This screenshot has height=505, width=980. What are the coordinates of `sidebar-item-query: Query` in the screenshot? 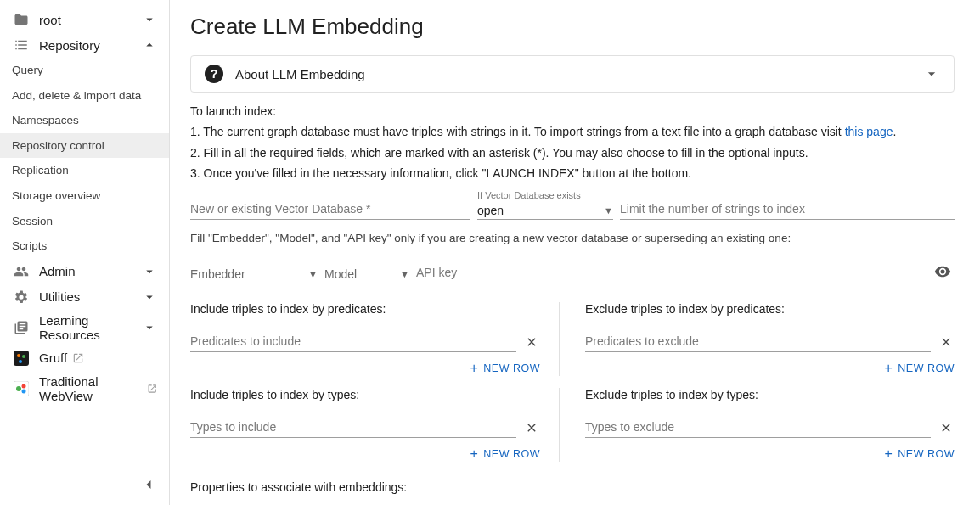 It's located at (85, 70).